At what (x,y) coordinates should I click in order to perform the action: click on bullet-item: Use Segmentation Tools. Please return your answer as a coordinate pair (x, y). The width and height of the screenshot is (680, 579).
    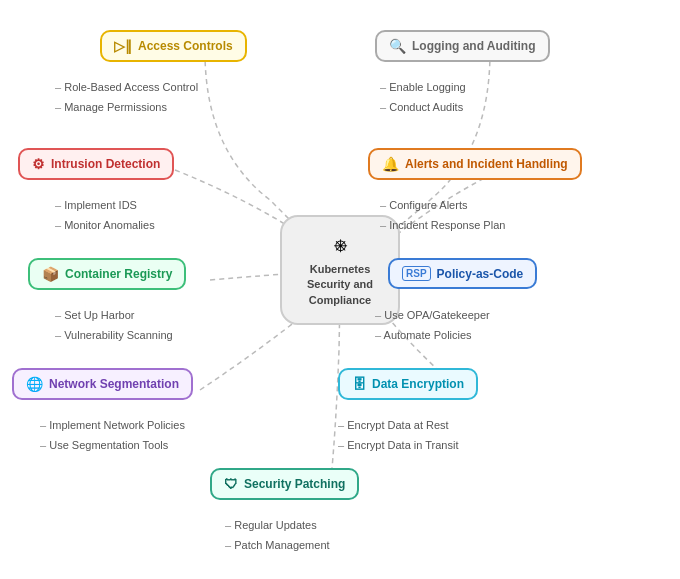
    Looking at the image, I should click on (112, 446).